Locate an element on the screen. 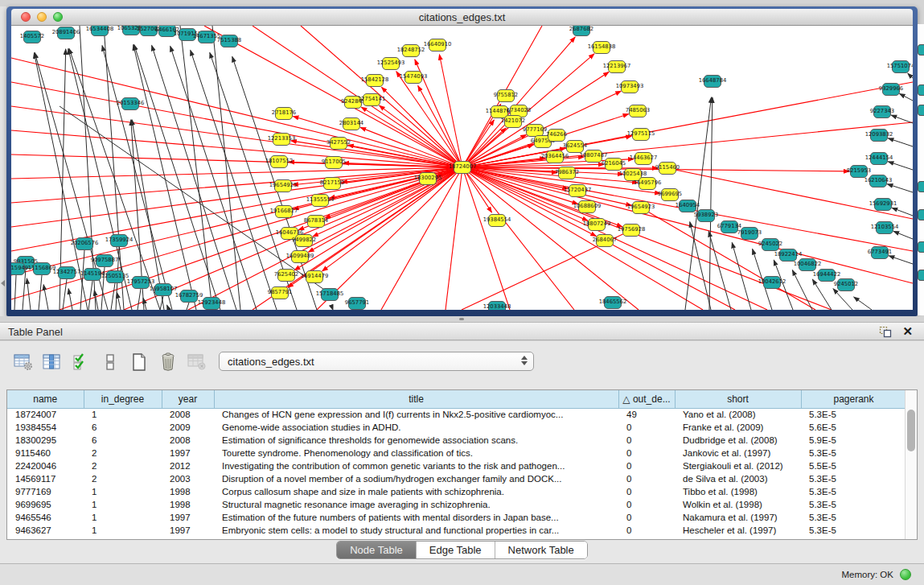 This screenshot has width=924, height=585. column-header-pagerank: pagerank is located at coordinates (854, 399).